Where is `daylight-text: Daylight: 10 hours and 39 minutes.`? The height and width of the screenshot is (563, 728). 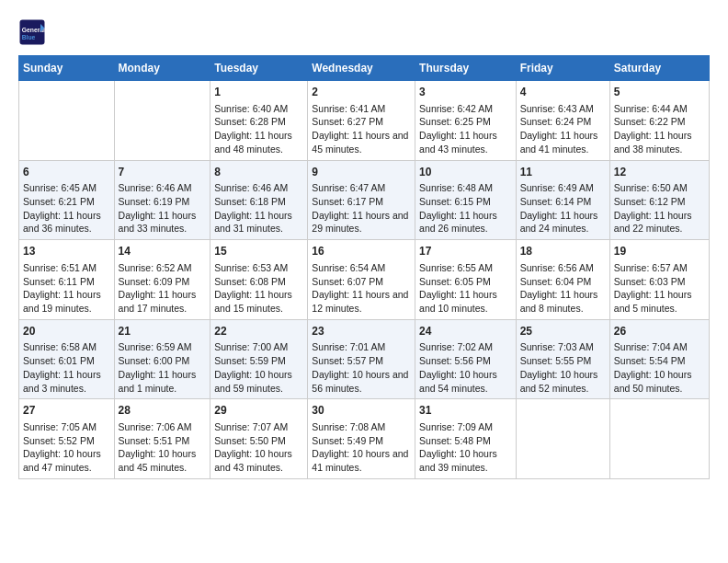
daylight-text: Daylight: 10 hours and 39 minutes. is located at coordinates (458, 460).